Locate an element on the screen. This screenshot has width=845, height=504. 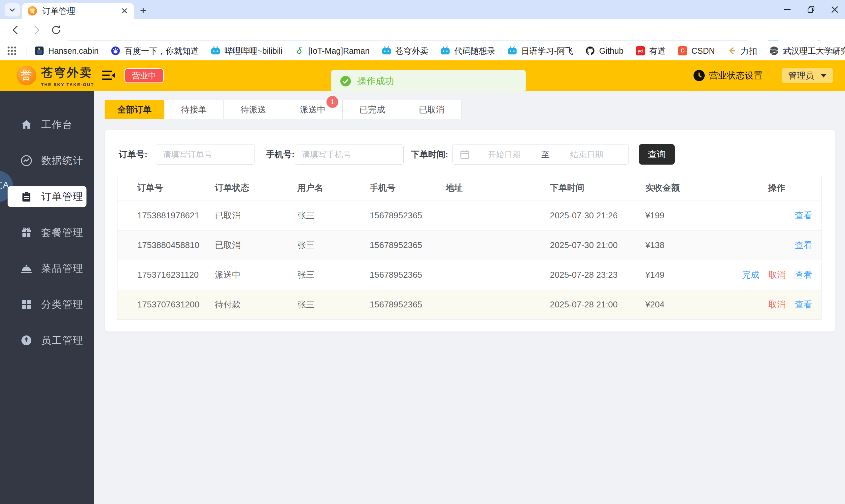
start-date-placeholder: 开始日期 is located at coordinates (504, 155).